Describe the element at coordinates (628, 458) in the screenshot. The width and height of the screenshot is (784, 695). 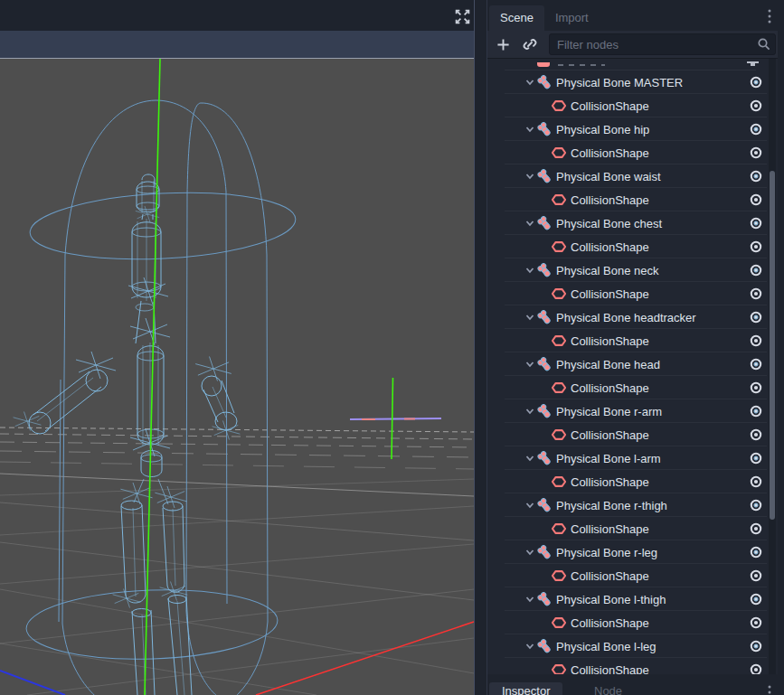
I see `tree-row-physical-bone: Physical Bone l-arm` at that location.